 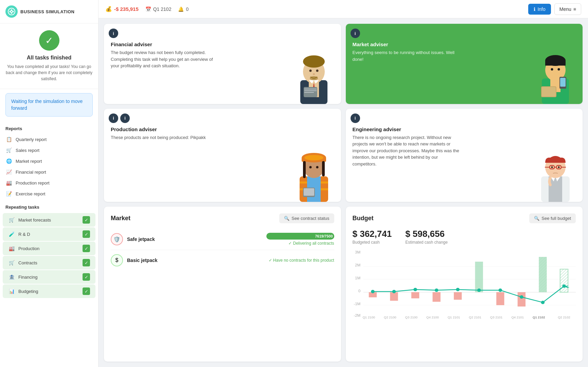 I want to click on reports-list-item: 🌐Market report, so click(x=49, y=161).